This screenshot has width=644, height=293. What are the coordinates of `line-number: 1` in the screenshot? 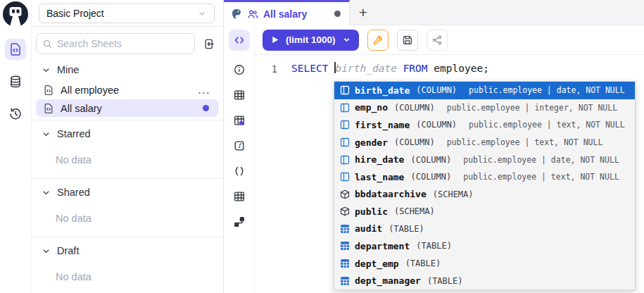 It's located at (271, 69).